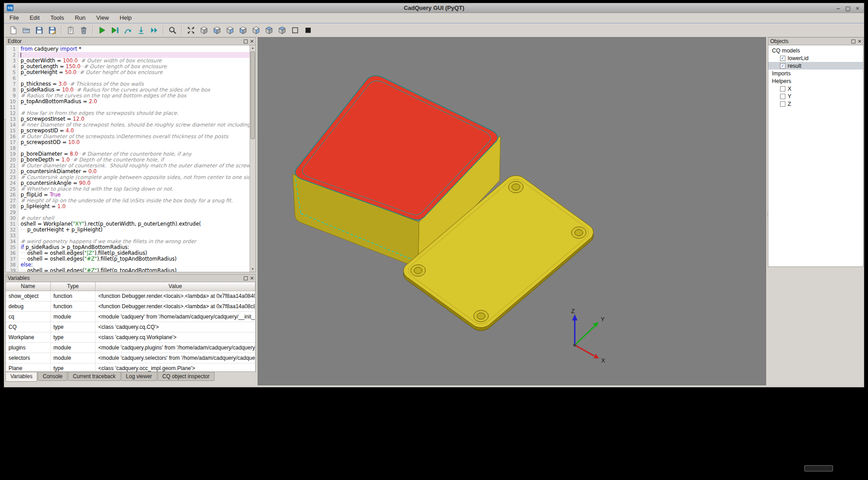 The image size is (868, 480). What do you see at coordinates (128, 31) in the screenshot?
I see `step-over-icon` at bounding box center [128, 31].